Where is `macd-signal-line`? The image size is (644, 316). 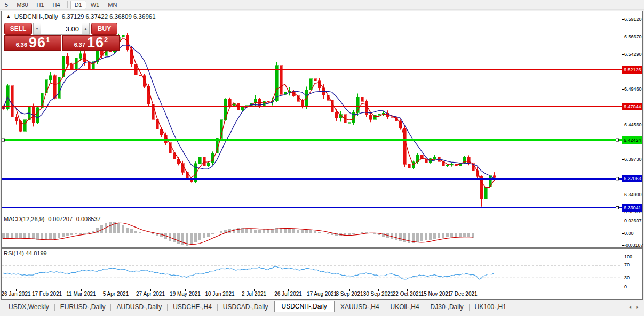 macd-signal-line is located at coordinates (238, 233).